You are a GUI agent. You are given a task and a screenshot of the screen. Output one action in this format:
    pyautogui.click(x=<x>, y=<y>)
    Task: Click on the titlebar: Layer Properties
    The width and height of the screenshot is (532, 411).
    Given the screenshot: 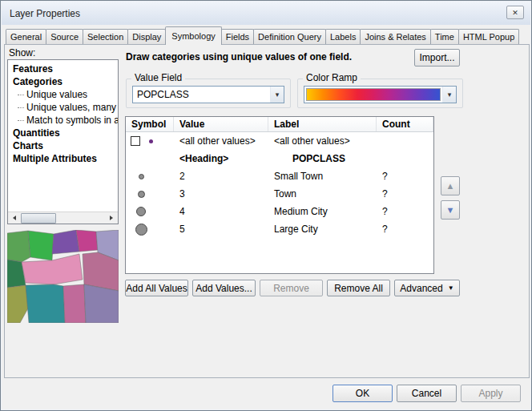 What is the action you would take?
    pyautogui.click(x=266, y=13)
    